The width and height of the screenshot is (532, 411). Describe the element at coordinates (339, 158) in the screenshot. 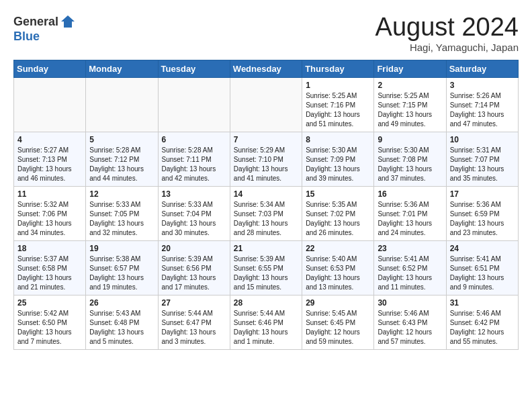

I see `calendar-cell: 8Sunrise: 5:30 AM Sunset: 7:09 PM Daylig…` at that location.